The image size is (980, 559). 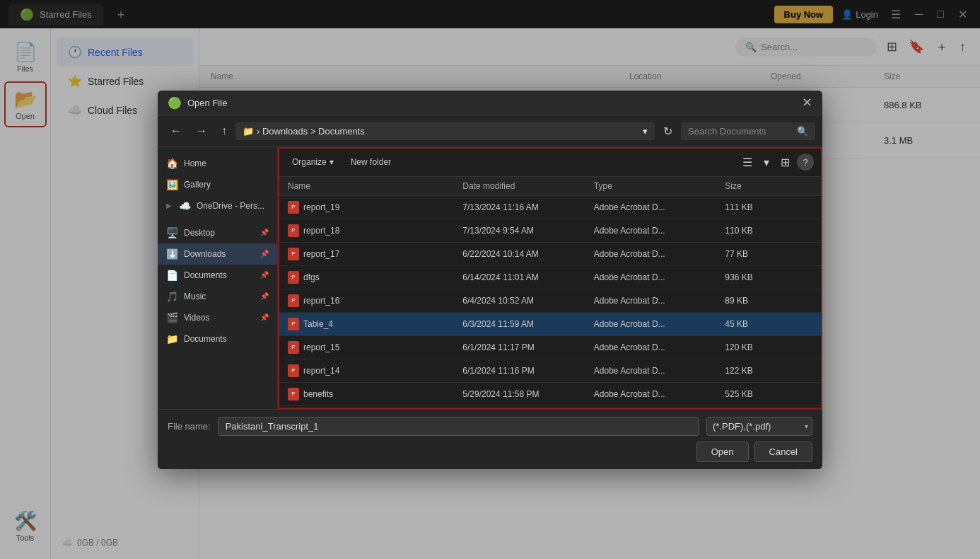 What do you see at coordinates (375, 371) in the screenshot?
I see `file-name-cell: P report_14` at bounding box center [375, 371].